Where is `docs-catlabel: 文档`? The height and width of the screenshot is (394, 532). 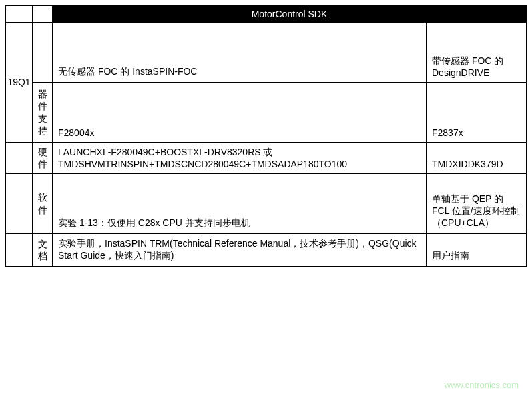
docs-catlabel: 文档 is located at coordinates (43, 251).